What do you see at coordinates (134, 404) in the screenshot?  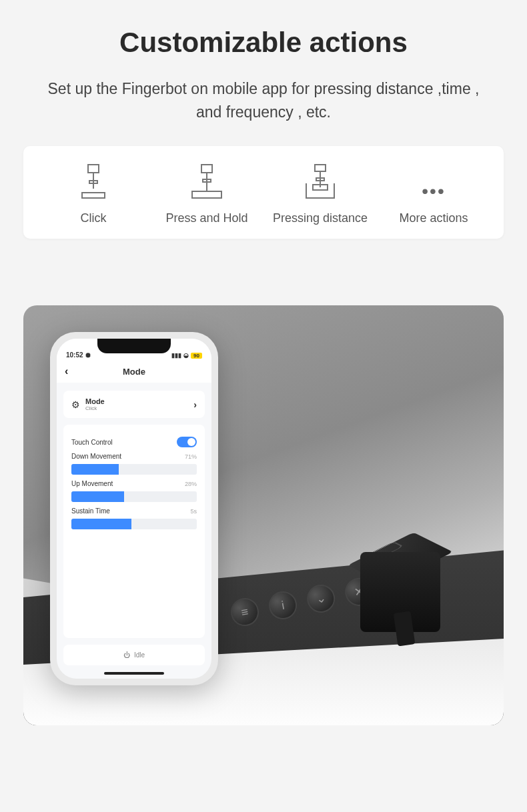 I see `mode-row: ⚙ Mode Click ›` at bounding box center [134, 404].